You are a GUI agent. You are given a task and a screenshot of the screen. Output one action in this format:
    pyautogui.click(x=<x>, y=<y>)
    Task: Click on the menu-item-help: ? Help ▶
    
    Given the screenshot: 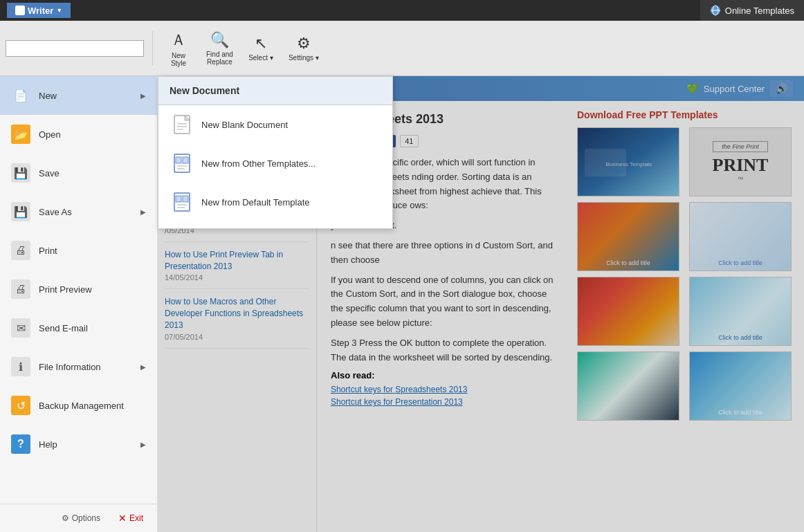 What is the action you would take?
    pyautogui.click(x=79, y=444)
    